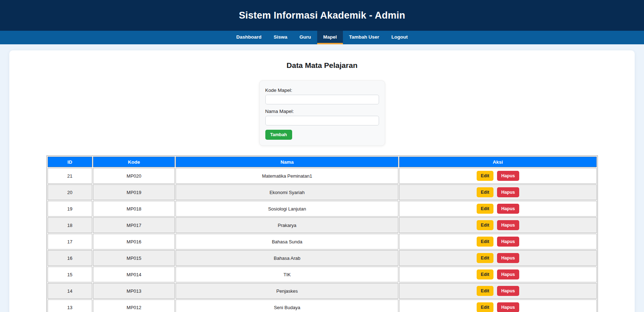 This screenshot has width=644, height=312. What do you see at coordinates (287, 258) in the screenshot?
I see `cell-nama: Bahasa Arab` at bounding box center [287, 258].